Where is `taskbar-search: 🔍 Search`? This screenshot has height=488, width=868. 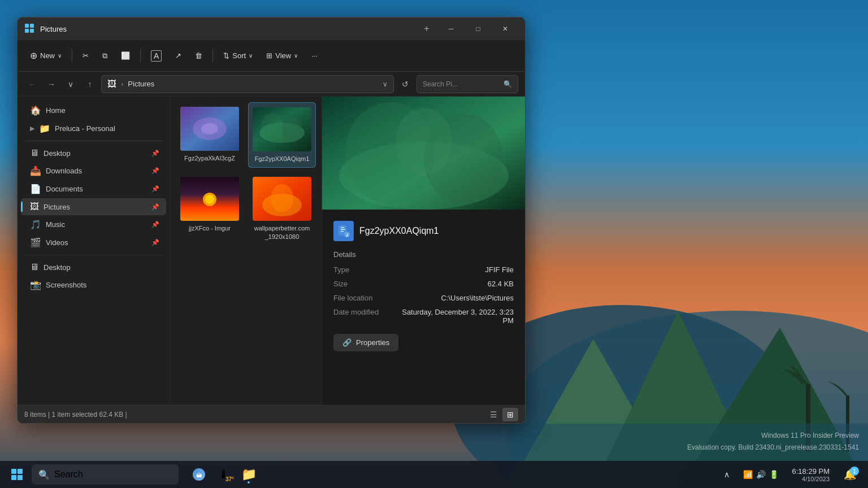
taskbar-search: 🔍 Search is located at coordinates (105, 474).